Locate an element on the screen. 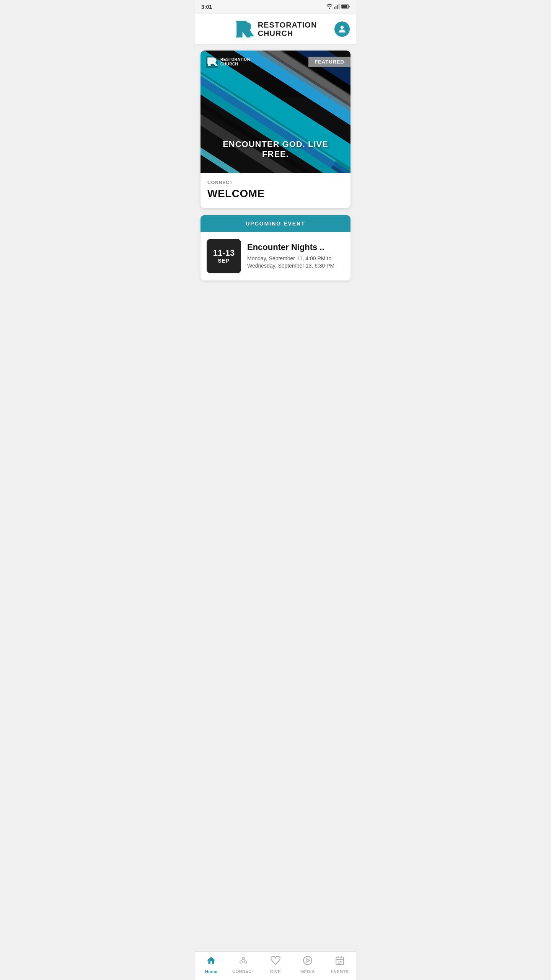 Image resolution: width=551 pixels, height=980 pixels. signal-icon is located at coordinates (337, 7).